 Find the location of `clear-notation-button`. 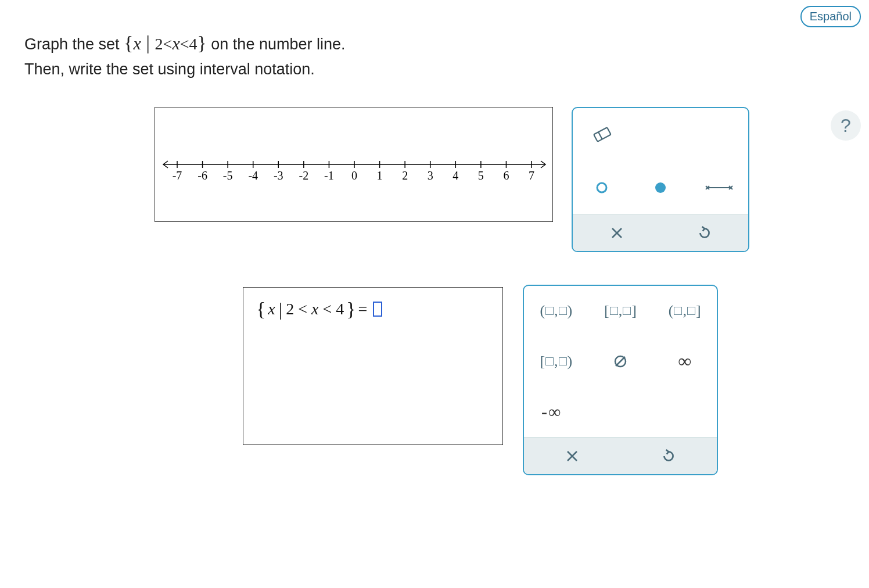

clear-notation-button is located at coordinates (572, 456).